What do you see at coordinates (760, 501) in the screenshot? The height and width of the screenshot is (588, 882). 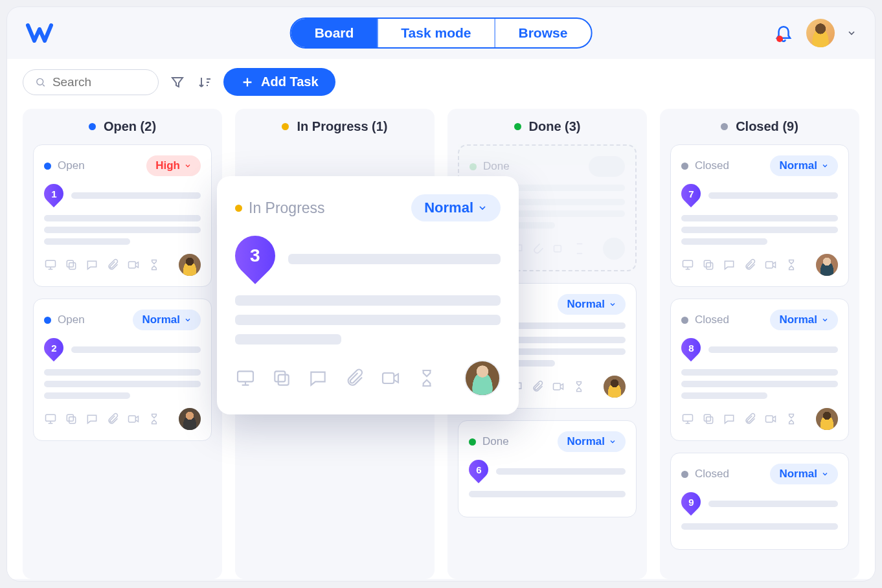 I see `task-card-9: Closed Normal 9` at bounding box center [760, 501].